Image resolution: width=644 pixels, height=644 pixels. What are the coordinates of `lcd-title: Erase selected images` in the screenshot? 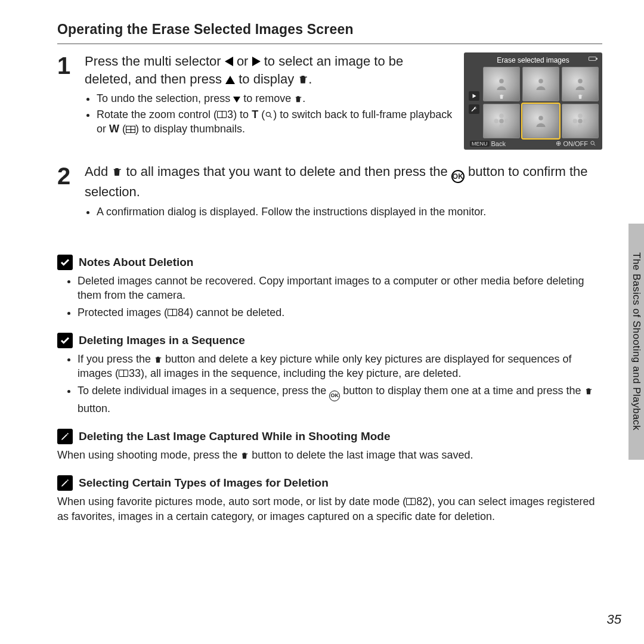 It's located at (533, 60).